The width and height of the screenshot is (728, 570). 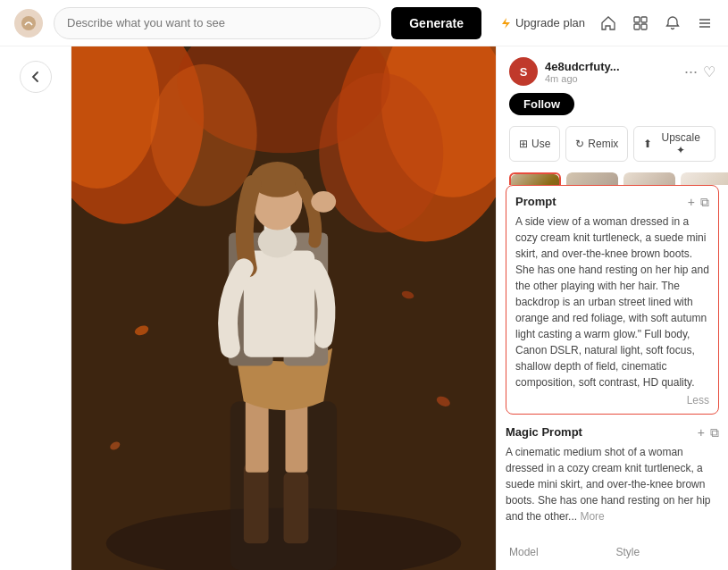 What do you see at coordinates (674, 144) in the screenshot?
I see `upscale-button: ⬆ Upscale ✦` at bounding box center [674, 144].